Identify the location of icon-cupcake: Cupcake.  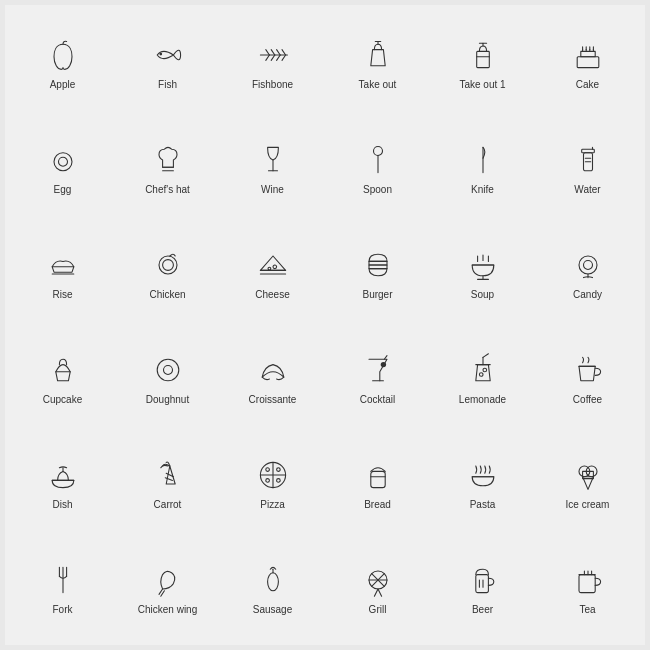
(62, 378).